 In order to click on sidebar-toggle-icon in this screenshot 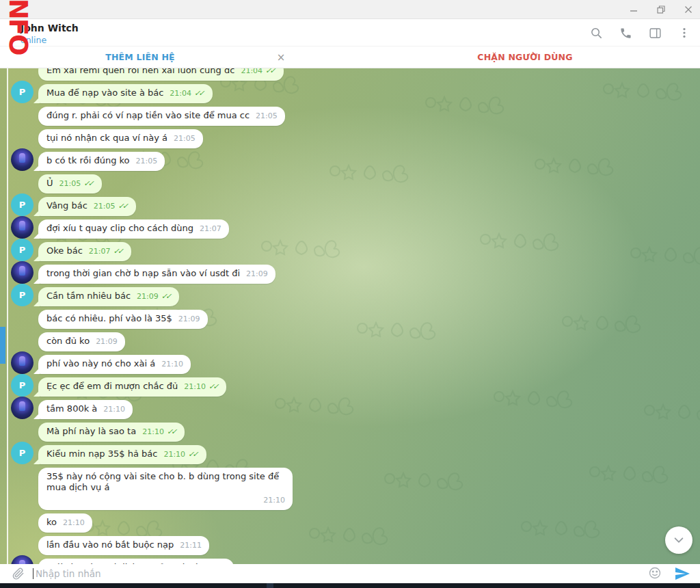, I will do `click(655, 33)`.